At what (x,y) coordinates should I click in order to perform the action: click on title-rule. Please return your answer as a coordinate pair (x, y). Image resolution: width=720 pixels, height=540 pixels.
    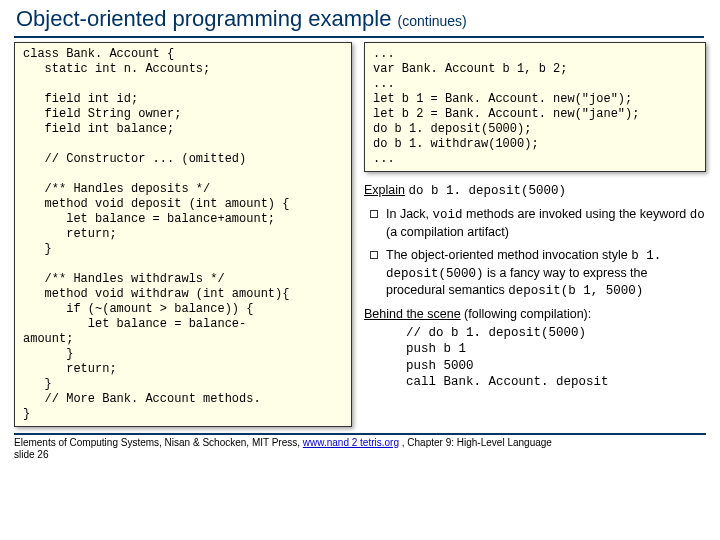
    Looking at the image, I should click on (359, 37).